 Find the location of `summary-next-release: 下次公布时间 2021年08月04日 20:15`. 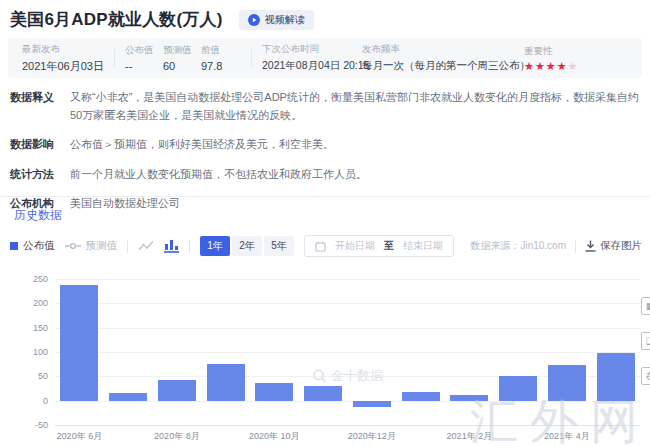

summary-next-release: 下次公布时间 2021年08月04日 20:15 is located at coordinates (312, 58).